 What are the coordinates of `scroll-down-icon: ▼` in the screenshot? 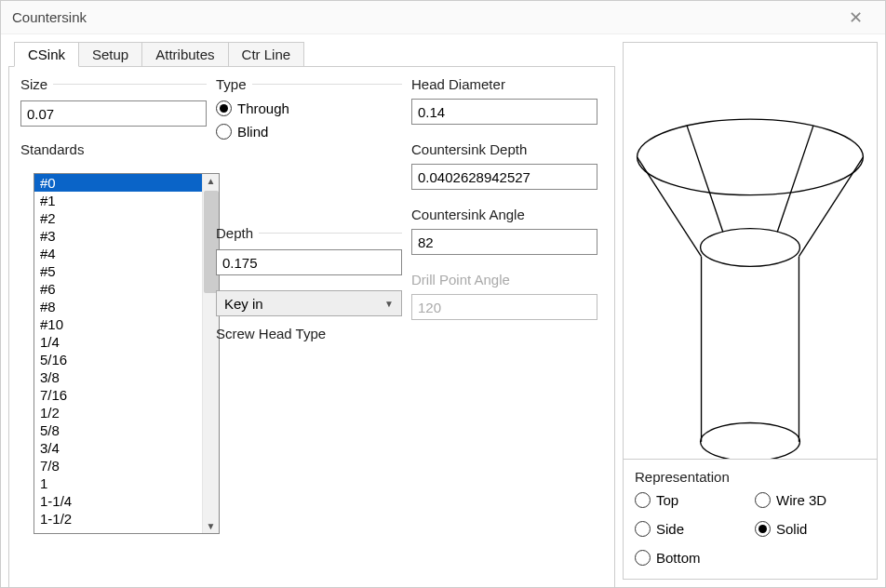 It's located at (211, 527).